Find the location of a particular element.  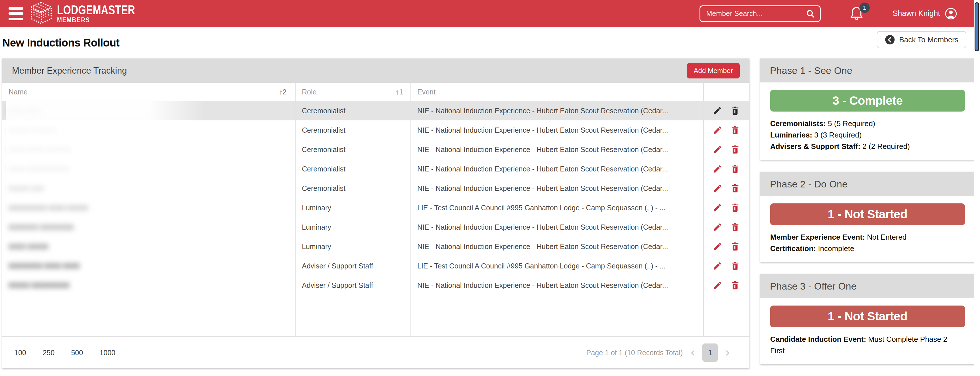

phase-1-detail: Ceremonialists: 5 (5 Required) is located at coordinates (867, 124).